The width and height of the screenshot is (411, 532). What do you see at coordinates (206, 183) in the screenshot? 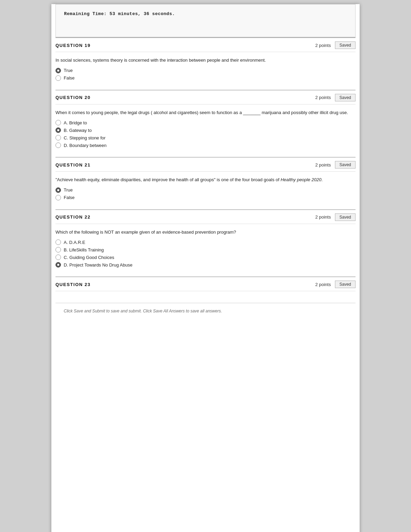
I see `question-block-q21: QUESTION 212 pointsSaved"Achieve health …` at bounding box center [206, 183].